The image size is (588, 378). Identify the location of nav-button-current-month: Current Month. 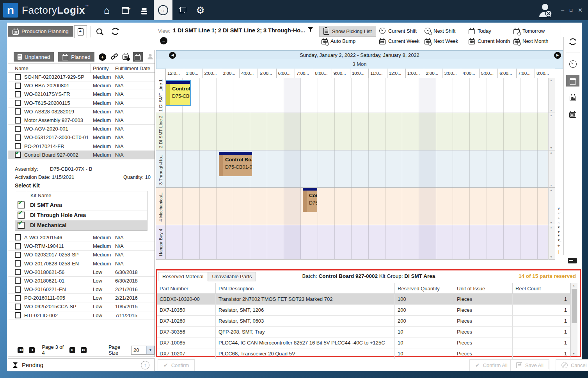
(491, 41).